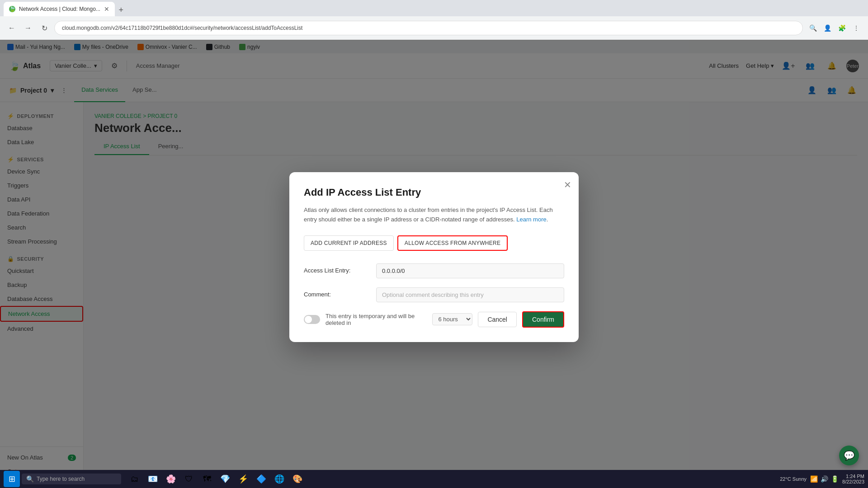  I want to click on refresh-button: ↻, so click(44, 28).